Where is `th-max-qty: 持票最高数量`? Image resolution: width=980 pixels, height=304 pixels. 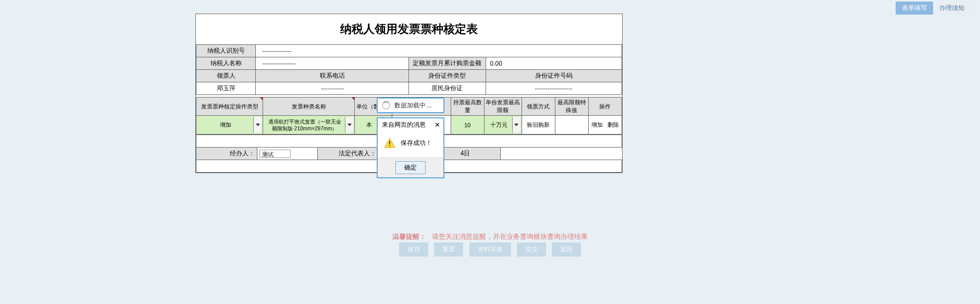
th-max-qty: 持票最高数量 is located at coordinates (467, 106).